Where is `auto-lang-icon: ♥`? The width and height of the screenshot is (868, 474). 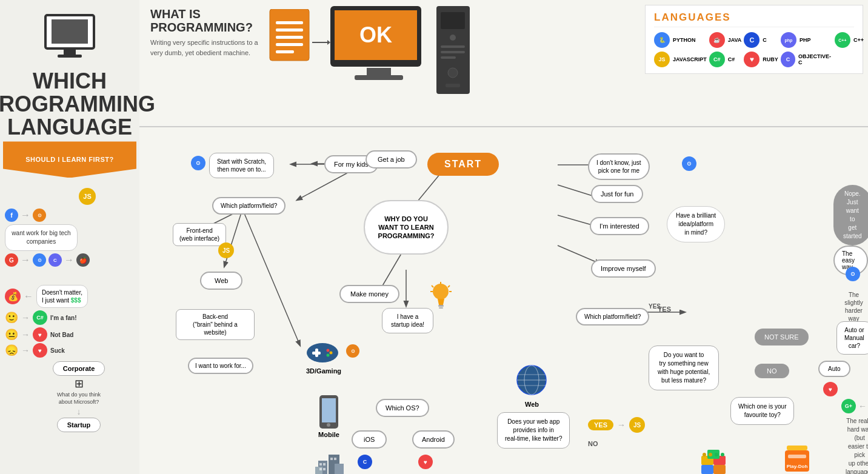 auto-lang-icon: ♥ is located at coordinates (830, 389).